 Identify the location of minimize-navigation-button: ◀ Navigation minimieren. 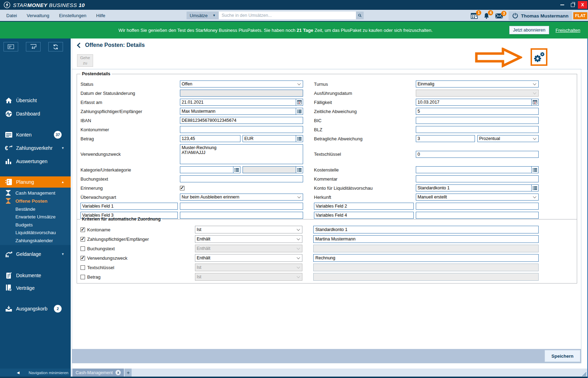
(35, 372).